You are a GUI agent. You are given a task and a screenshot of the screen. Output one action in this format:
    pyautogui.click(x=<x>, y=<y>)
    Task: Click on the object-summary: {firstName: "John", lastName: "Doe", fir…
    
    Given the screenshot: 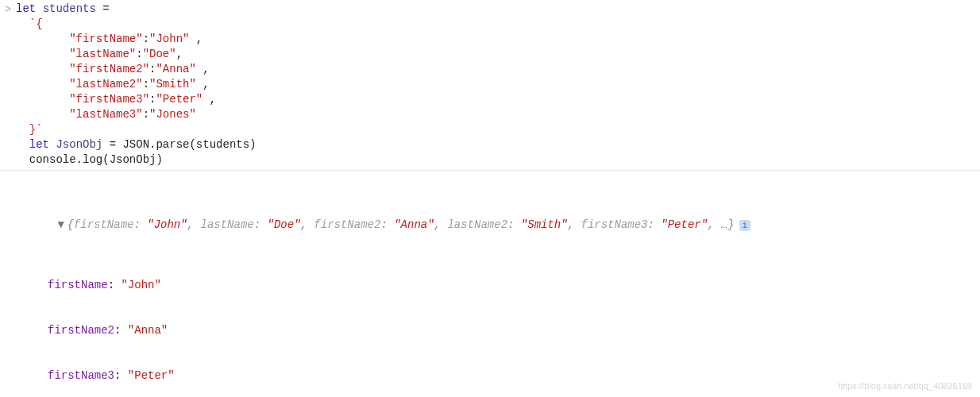 What is the action you would take?
    pyautogui.click(x=400, y=225)
    